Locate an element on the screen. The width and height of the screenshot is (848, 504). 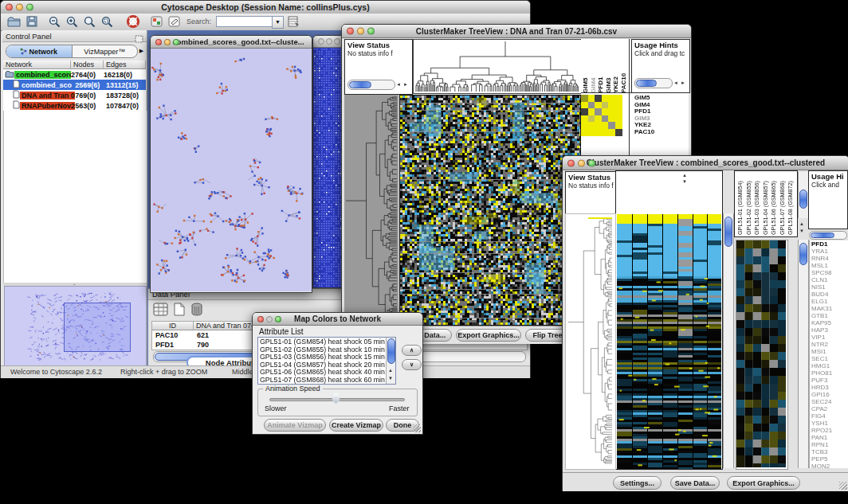
gene-label: PAN1 is located at coordinates (830, 438).